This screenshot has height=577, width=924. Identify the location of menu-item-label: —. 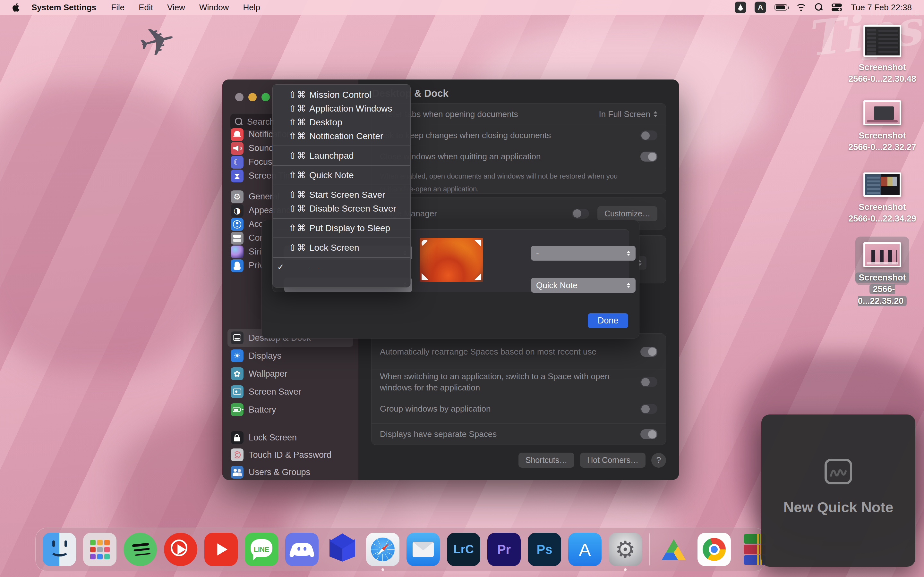
(314, 267).